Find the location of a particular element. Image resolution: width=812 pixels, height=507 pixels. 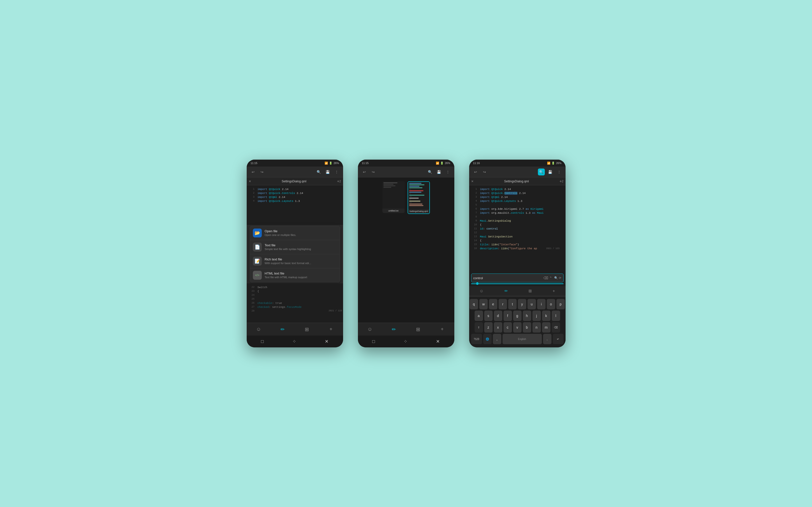

phone-1: 11:15 📶 🔋 26% ↩ ↪ 🔍 💾 ⋮ ✕ SettingsDialog… is located at coordinates (295, 253).